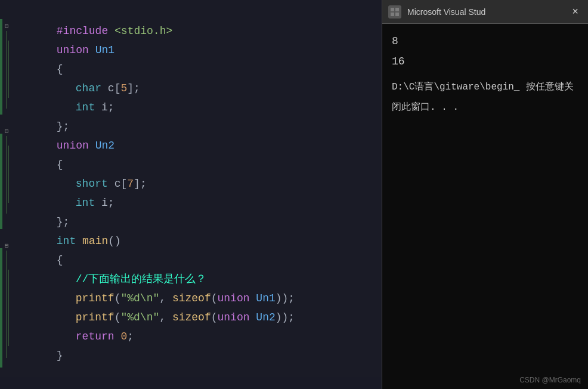 The image size is (588, 389). I want to click on fold-indicator-1: ⊟, so click(7, 26).